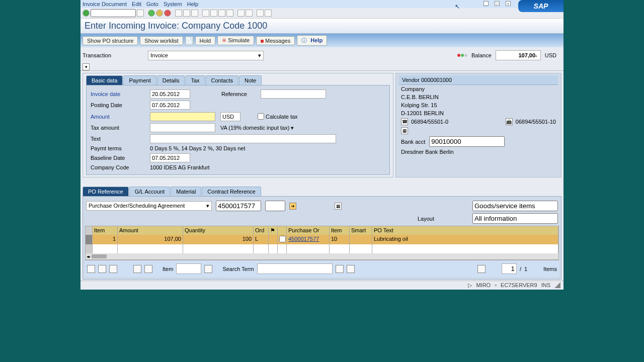 The image size is (644, 362). What do you see at coordinates (171, 80) in the screenshot?
I see `tab-details: Details` at bounding box center [171, 80].